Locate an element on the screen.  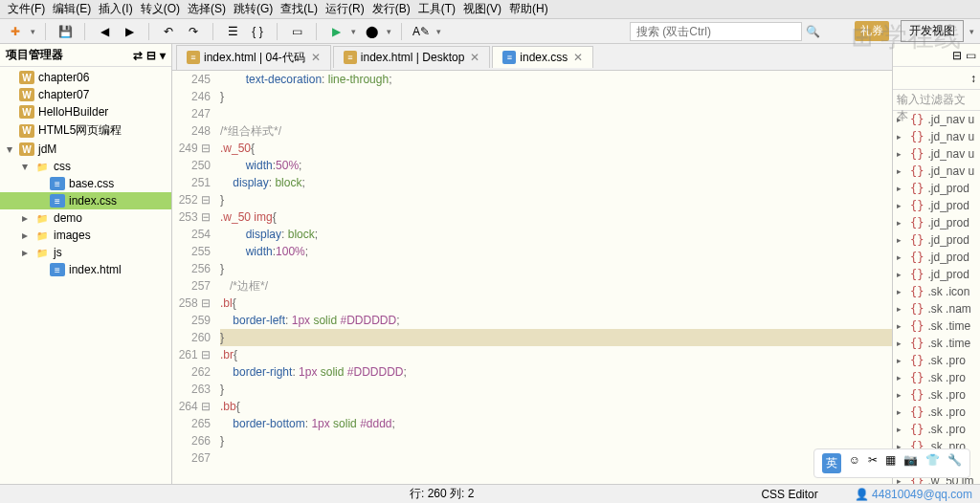
outline-item: ▸{}.sk .icon is located at coordinates (936, 292).